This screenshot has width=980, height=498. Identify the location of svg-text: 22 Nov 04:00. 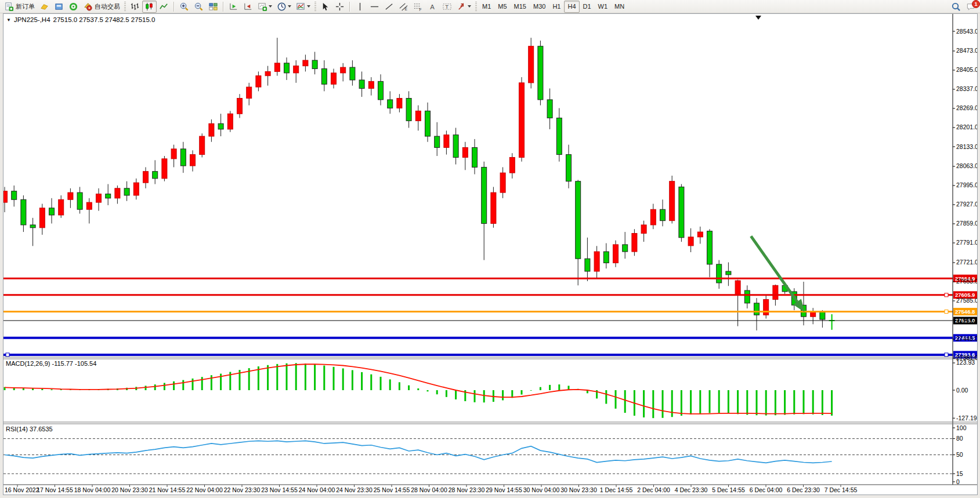
(204, 490).